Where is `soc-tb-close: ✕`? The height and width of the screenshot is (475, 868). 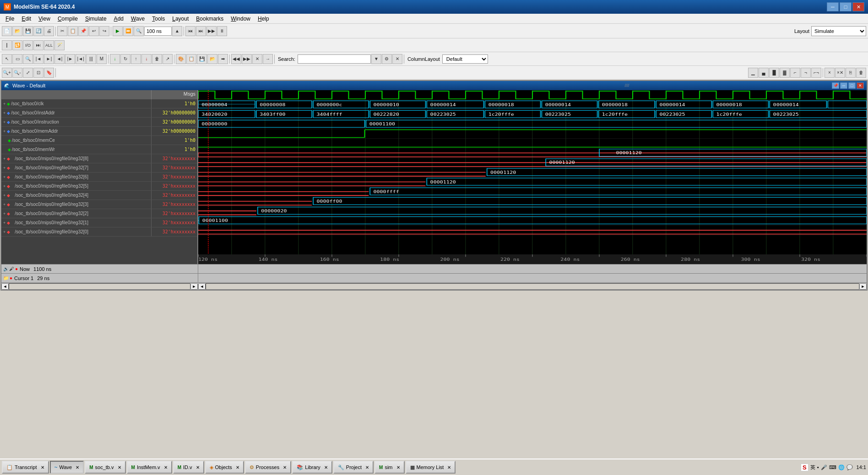 soc-tb-close: ✕ is located at coordinates (119, 468).